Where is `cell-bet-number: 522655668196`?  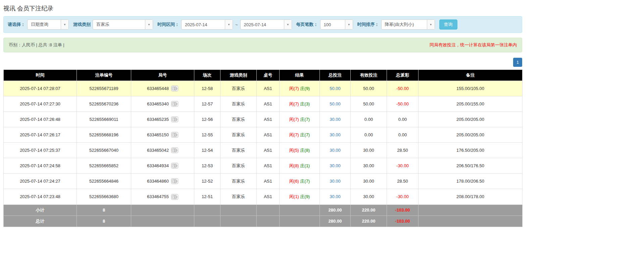 cell-bet-number: 522655668196 is located at coordinates (104, 135).